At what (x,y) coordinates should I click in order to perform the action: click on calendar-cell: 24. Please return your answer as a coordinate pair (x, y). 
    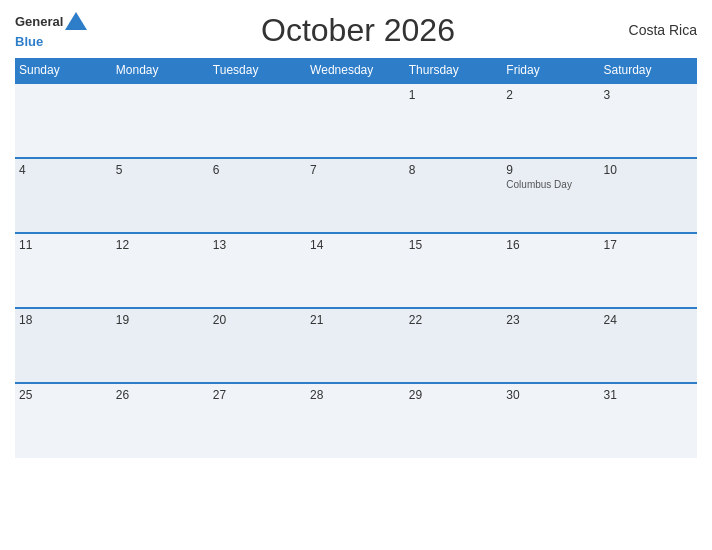
    Looking at the image, I should click on (649, 346).